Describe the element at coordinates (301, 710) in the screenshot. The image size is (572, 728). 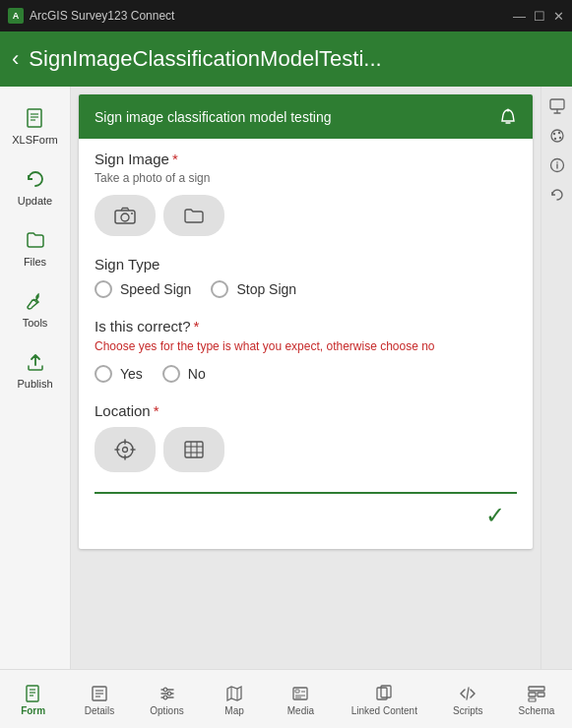
I see `media-tab-label: Media` at that location.